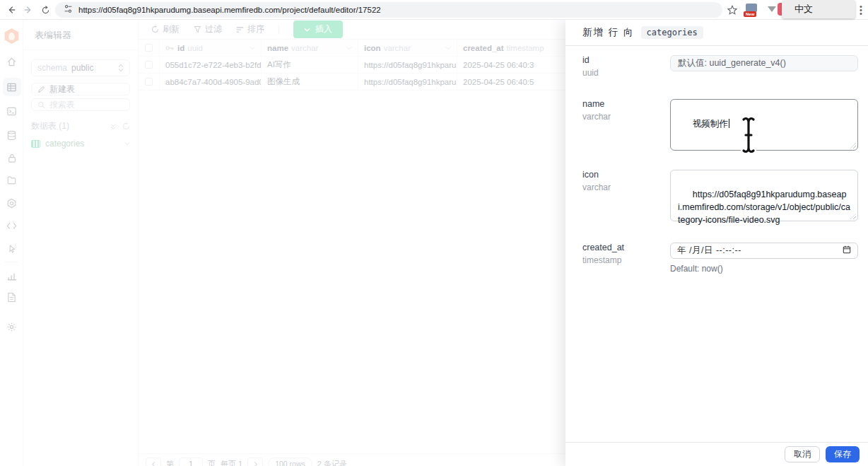 Image resolution: width=868 pixels, height=466 pixels. Describe the element at coordinates (764, 124) in the screenshot. I see `name-textarea: 视频制作` at that location.